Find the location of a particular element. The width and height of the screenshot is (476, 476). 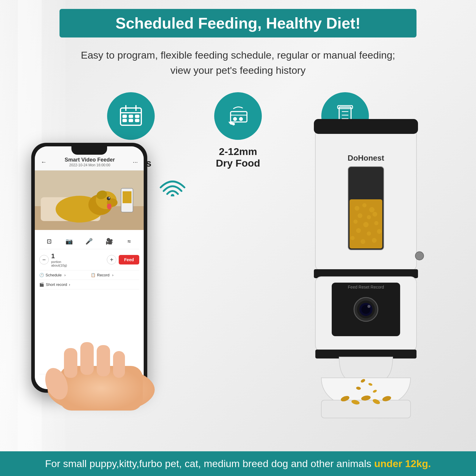

subtitle-line1: Easy to program, flexible feeding schedu… is located at coordinates (238, 55).